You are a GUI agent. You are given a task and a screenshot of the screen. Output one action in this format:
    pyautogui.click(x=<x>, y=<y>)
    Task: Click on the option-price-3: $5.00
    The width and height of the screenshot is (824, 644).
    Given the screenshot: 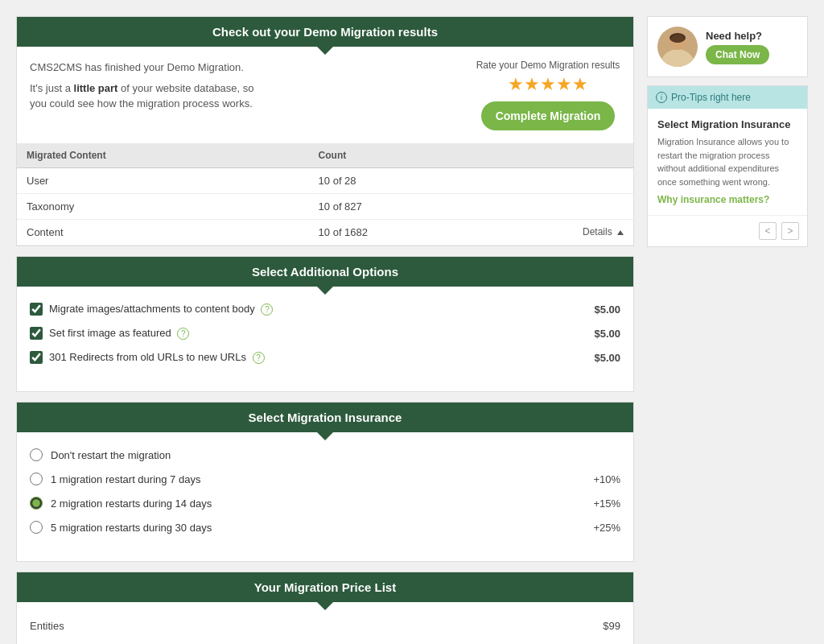 What is the action you would take?
    pyautogui.click(x=607, y=357)
    